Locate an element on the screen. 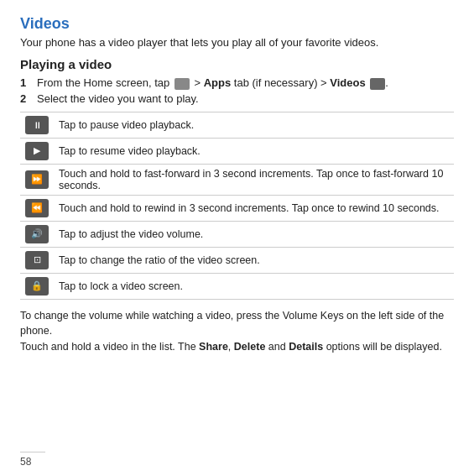 The height and width of the screenshot is (476, 474). control-desc-0: Tap to pause video playback. is located at coordinates (253, 124).